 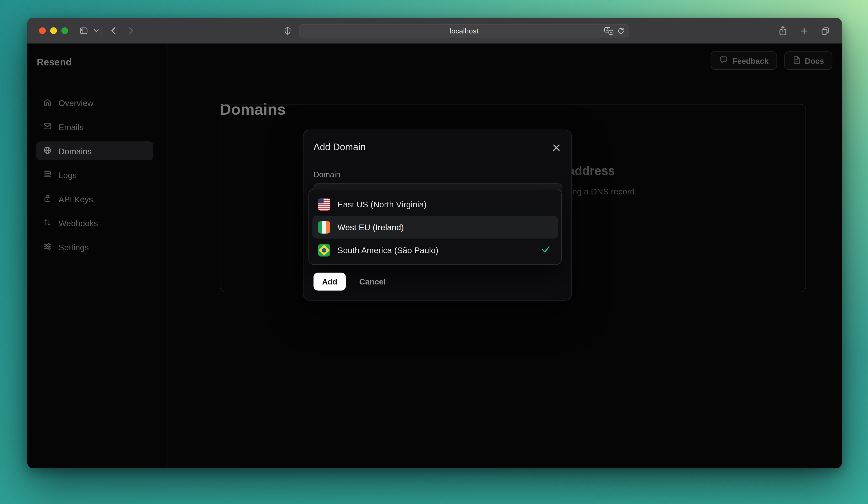 What do you see at coordinates (48, 199) in the screenshot?
I see `lock-icon` at bounding box center [48, 199].